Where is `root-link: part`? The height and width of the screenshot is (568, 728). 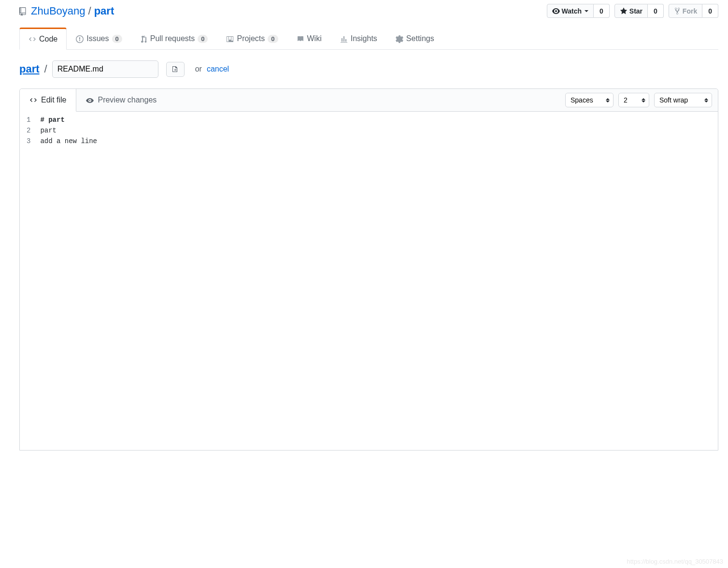
root-link: part is located at coordinates (29, 69).